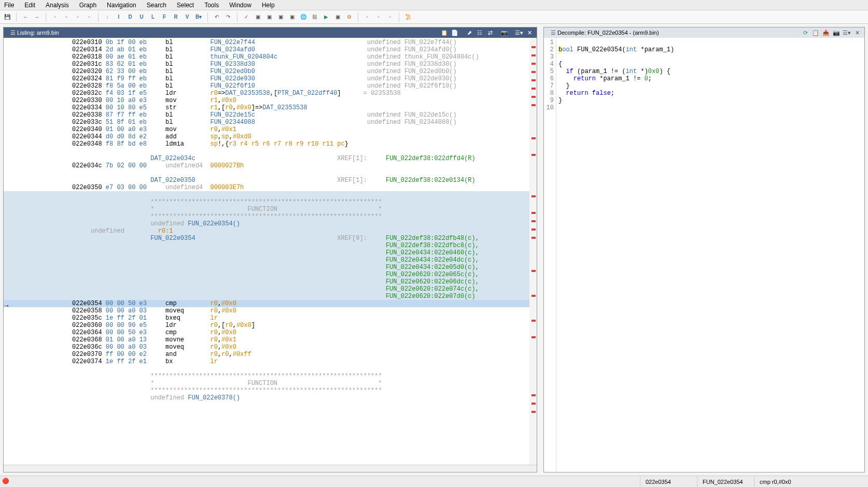  What do you see at coordinates (270, 333) in the screenshot?
I see `instruction-line: 022e0364 00 00 50 e3 cmp r0,#0x0` at bounding box center [270, 333].